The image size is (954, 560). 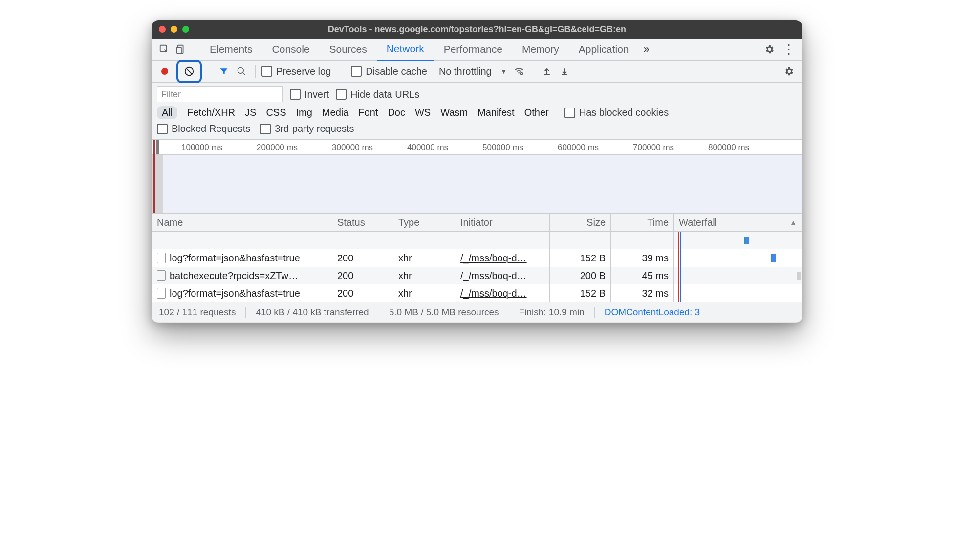 What do you see at coordinates (624, 112) in the screenshot?
I see `blocked-cookies-label: Has blocked cookies` at bounding box center [624, 112].